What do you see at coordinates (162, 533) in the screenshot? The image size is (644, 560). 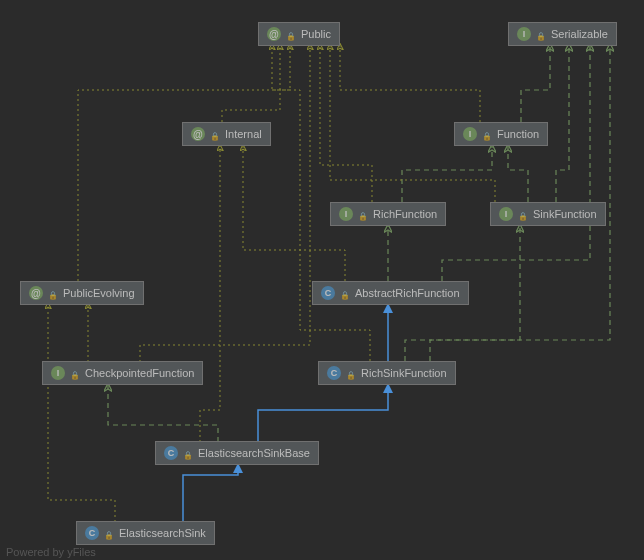 I see `node-label: ElasticsearchSink` at bounding box center [162, 533].